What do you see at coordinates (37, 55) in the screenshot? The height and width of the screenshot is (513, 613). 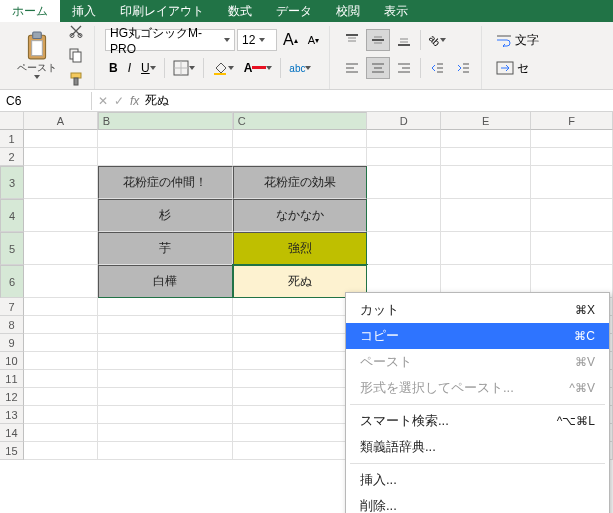 I see `paste-button: ペースト` at bounding box center [37, 55].